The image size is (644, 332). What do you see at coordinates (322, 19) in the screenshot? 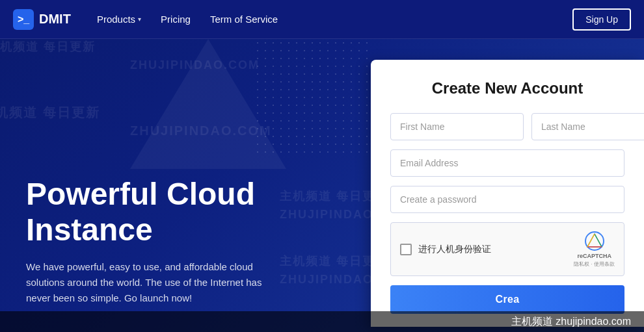
I see `navbar: >_ DMIT Products ▾ Pricing Term of Servi…` at bounding box center [322, 19].